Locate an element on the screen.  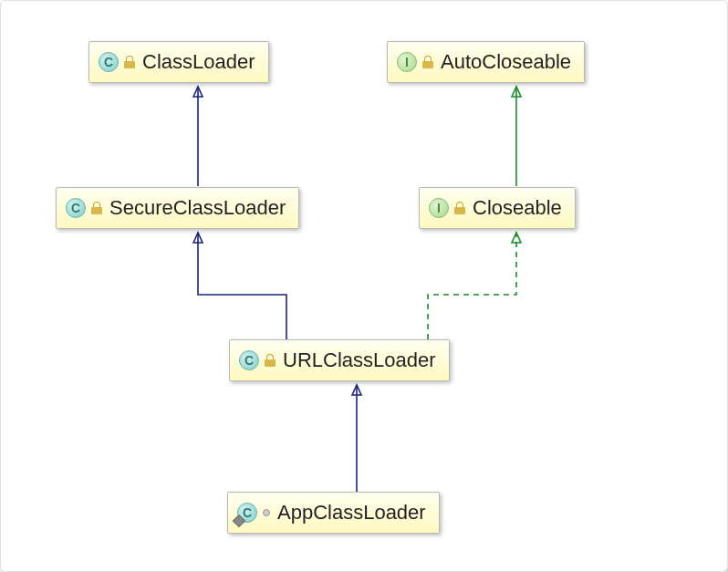
node-url-class-loader: C URLClassLoader is located at coordinates (339, 360).